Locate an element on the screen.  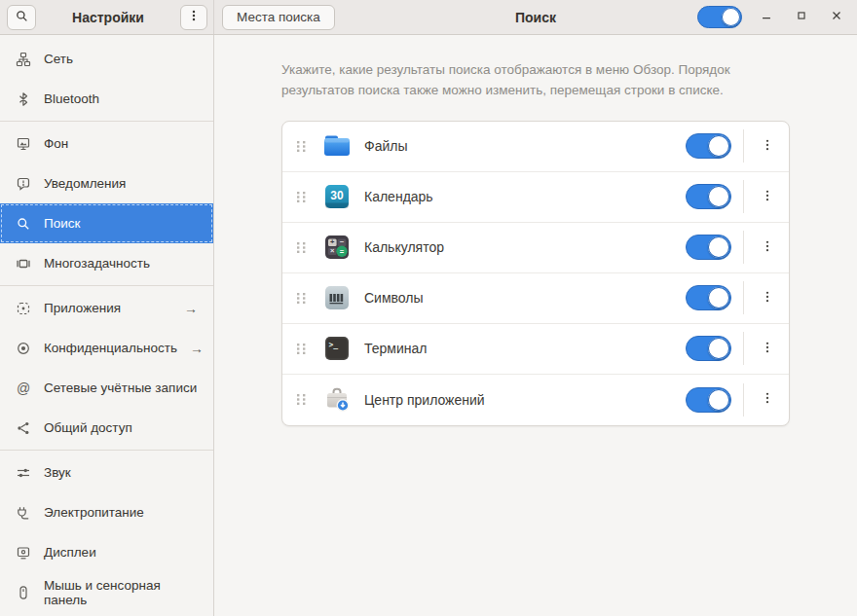
page-title: Поиск is located at coordinates (536, 18).